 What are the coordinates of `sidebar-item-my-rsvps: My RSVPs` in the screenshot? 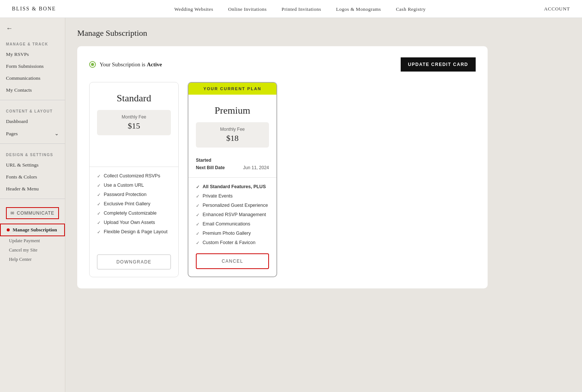 It's located at (32, 54).